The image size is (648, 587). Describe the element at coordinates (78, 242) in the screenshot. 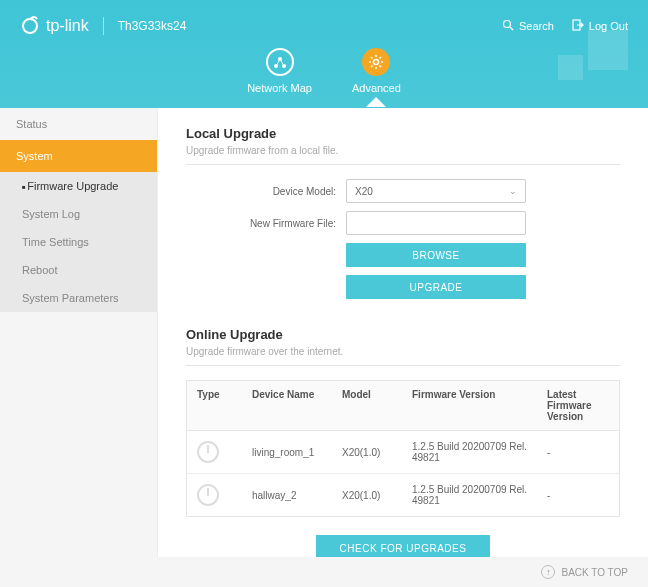

I see `sidebar-sub-time: Time Settings` at that location.